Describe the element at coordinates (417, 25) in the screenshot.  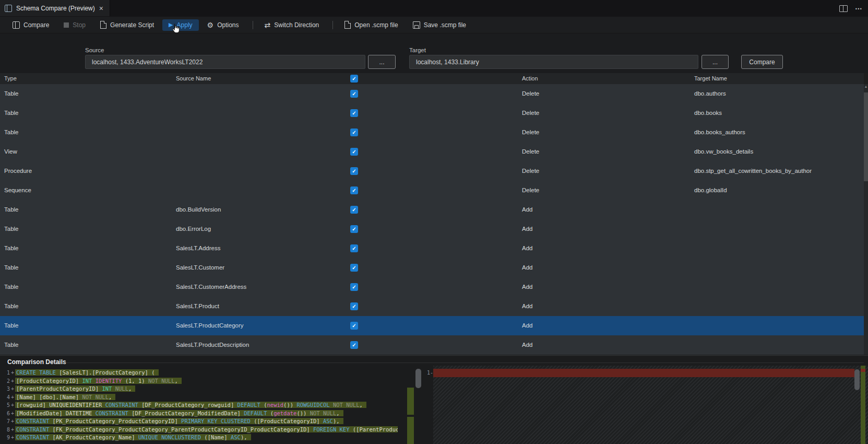
I see `save-icon` at that location.